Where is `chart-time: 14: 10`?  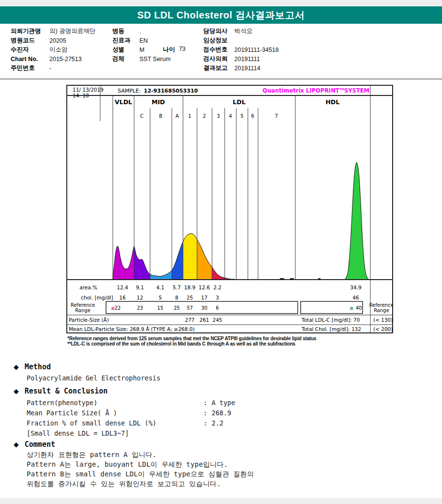
chart-time: 14: 10 is located at coordinates (81, 95).